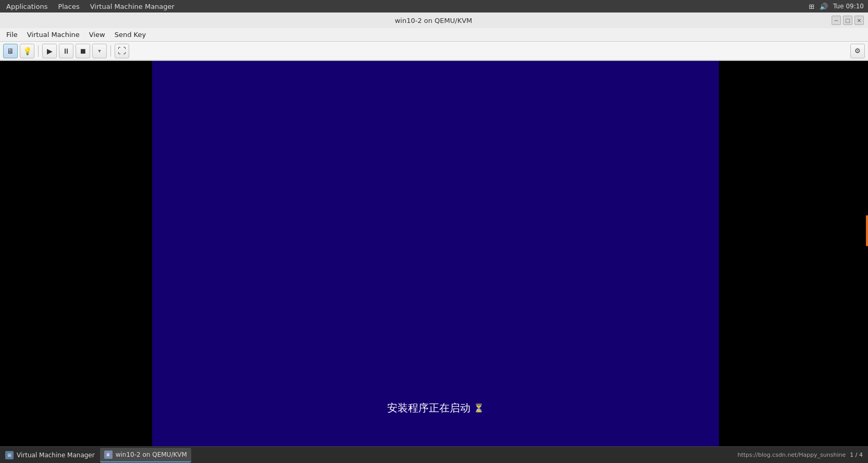  What do you see at coordinates (108, 455) in the screenshot?
I see `vm-icon-glyph: 🖥` at bounding box center [108, 455].